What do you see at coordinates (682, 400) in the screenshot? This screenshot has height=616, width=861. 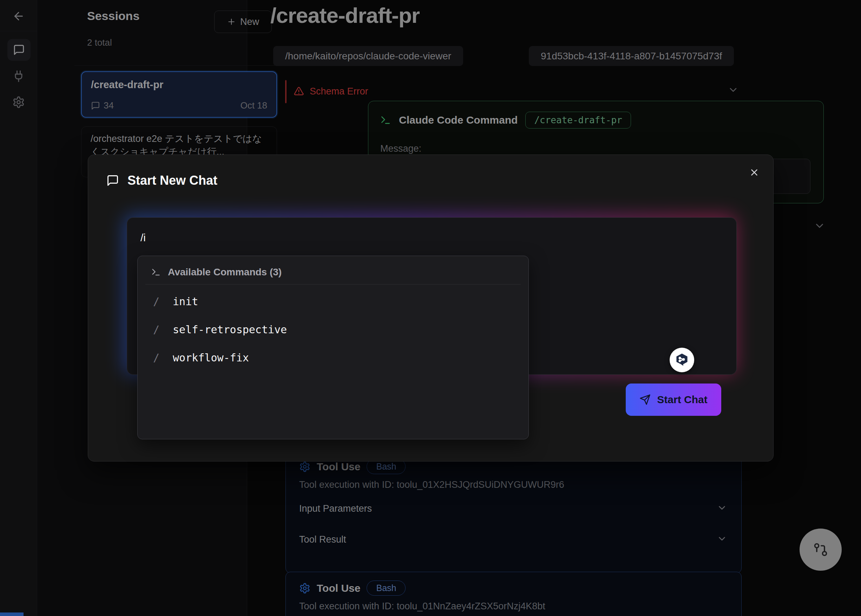 I see `start-chat-label: Start Chat` at bounding box center [682, 400].